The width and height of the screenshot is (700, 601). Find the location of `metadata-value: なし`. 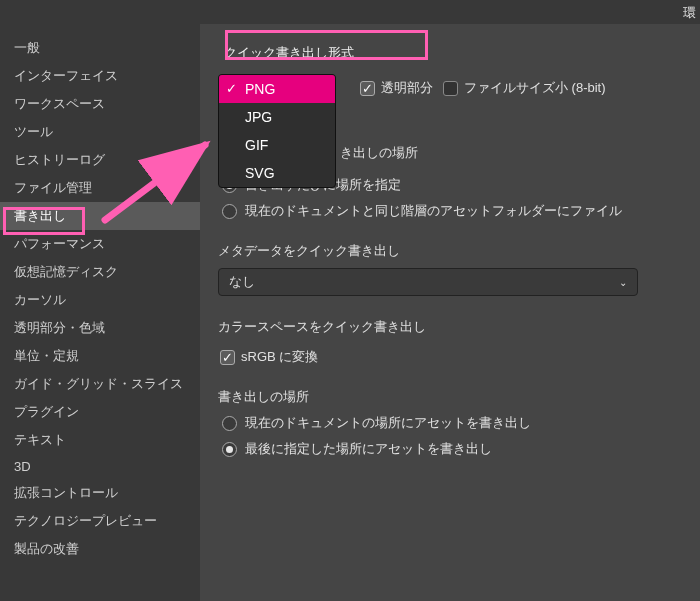

metadata-value: なし is located at coordinates (242, 282).